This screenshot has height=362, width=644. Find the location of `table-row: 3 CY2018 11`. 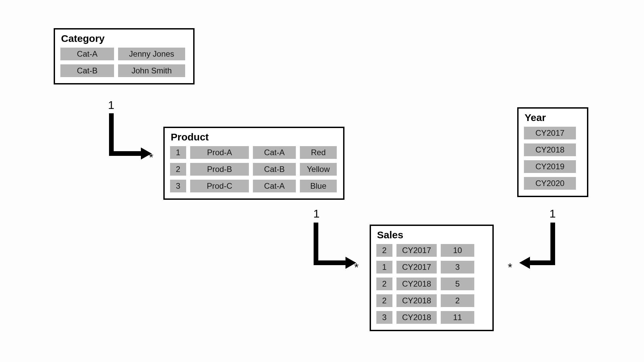

table-row: 3 CY2018 11 is located at coordinates (432, 317).